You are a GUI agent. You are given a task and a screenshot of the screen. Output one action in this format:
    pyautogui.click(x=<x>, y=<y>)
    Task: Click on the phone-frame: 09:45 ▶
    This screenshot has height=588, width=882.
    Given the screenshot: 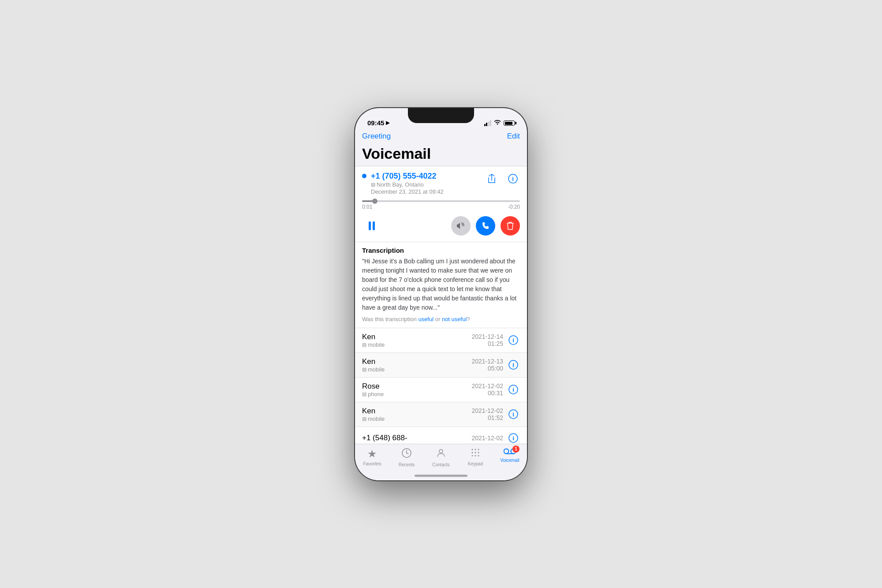 What is the action you would take?
    pyautogui.click(x=441, y=294)
    